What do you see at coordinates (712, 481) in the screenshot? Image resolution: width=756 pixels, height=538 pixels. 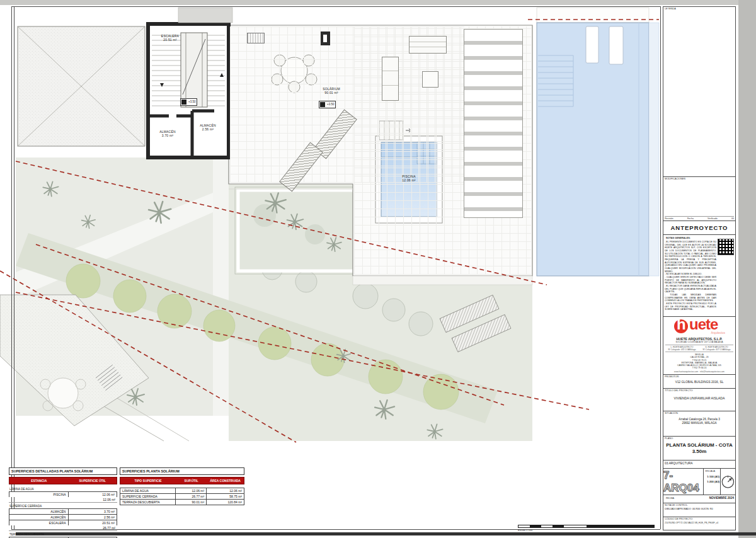 I see `scale-box: ESCALA: 1:100 (A1) 1:200 (A3)` at bounding box center [712, 481].